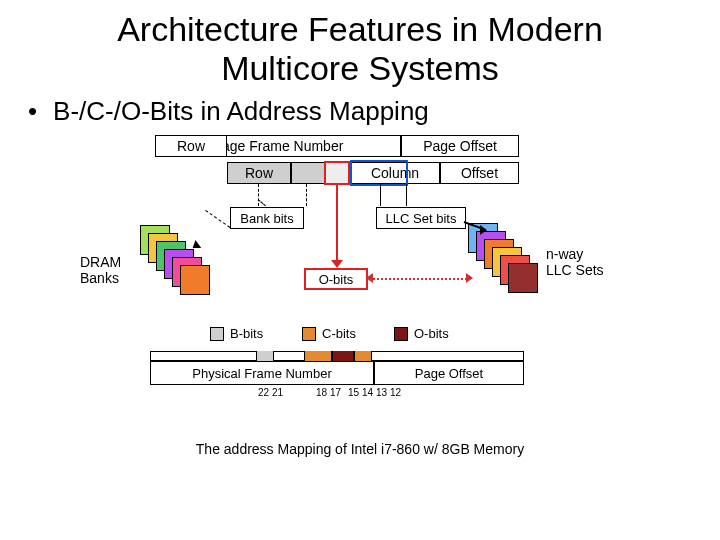 The image size is (720, 540). I want to click on bullet-item: • B-/C-/O-Bits in Address Mapping, so click(374, 112).